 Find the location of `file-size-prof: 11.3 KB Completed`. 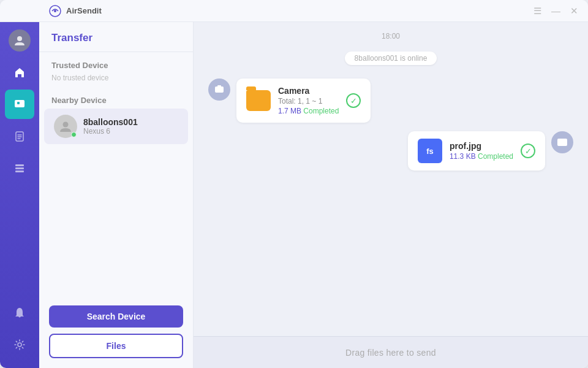

file-size-prof: 11.3 KB Completed is located at coordinates (481, 156).